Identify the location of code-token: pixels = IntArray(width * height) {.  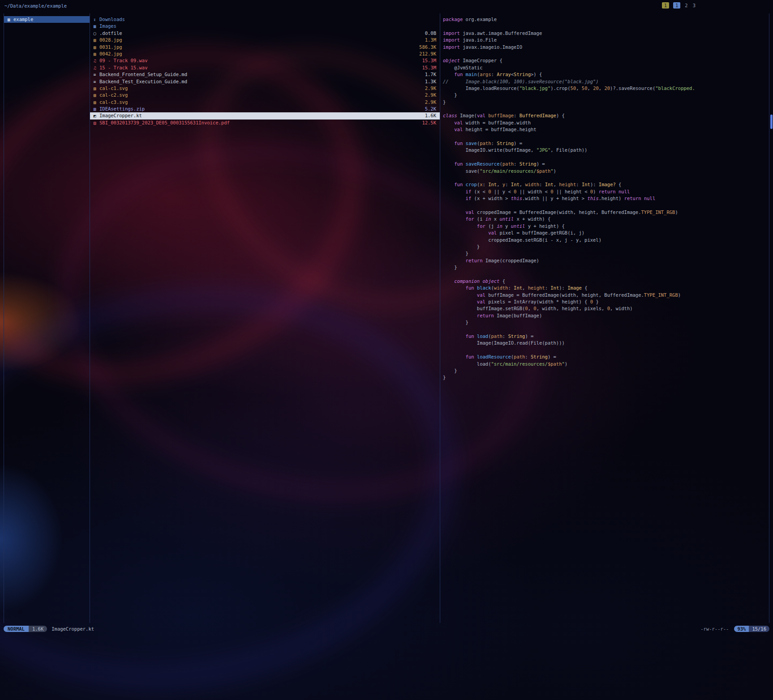
(538, 302).